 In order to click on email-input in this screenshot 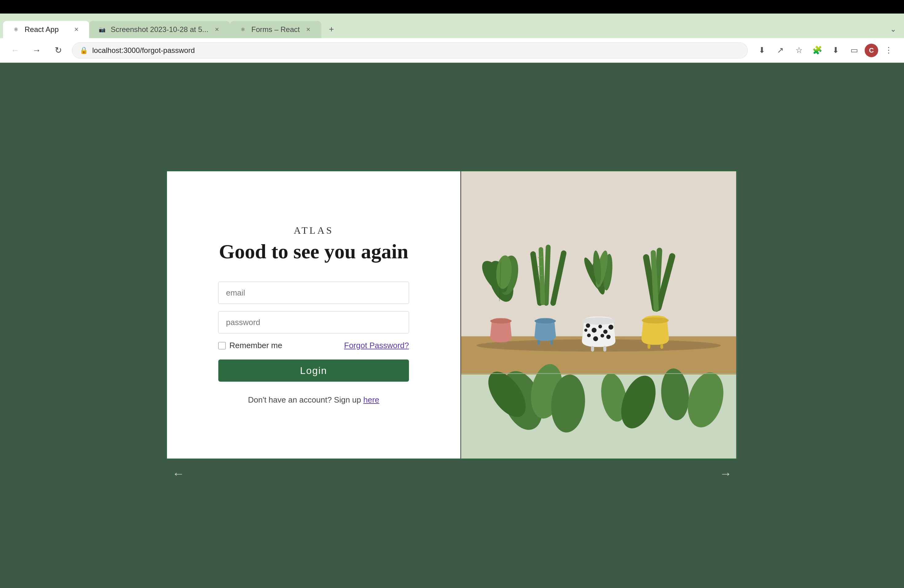, I will do `click(314, 293)`.